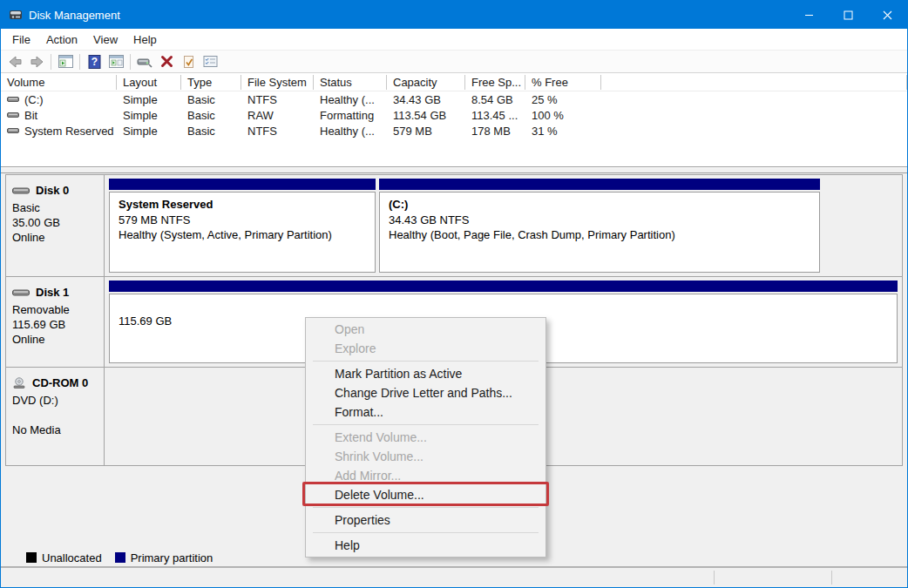 The height and width of the screenshot is (588, 908). I want to click on pane-splitter, so click(454, 170).